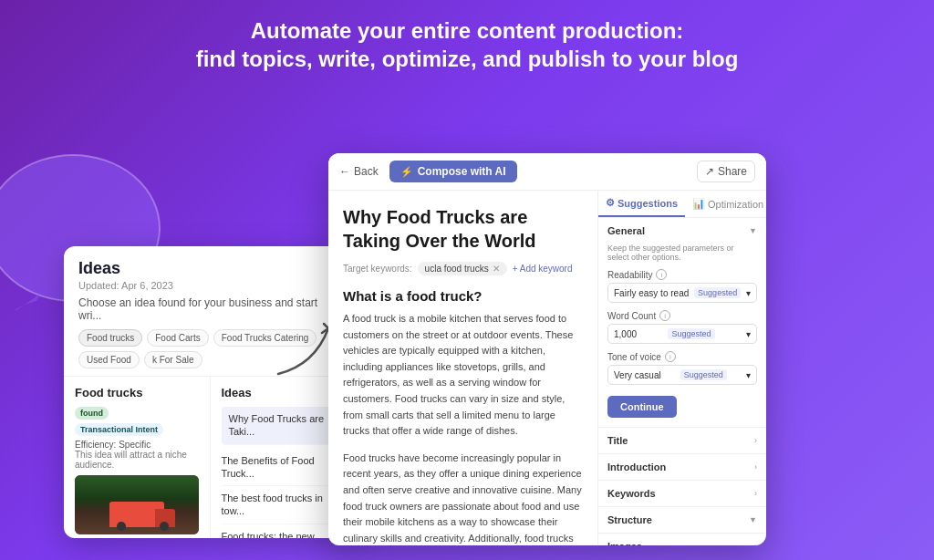 The width and height of the screenshot is (934, 560). Describe the element at coordinates (463, 229) in the screenshot. I see `article-title: Why Food Trucks are Taking Over the Worl…` at that location.